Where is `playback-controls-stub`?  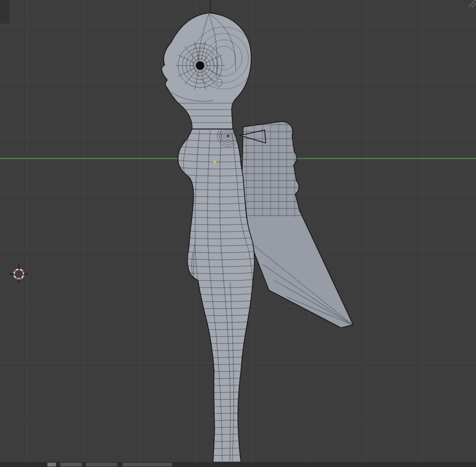
playback-controls-stub is located at coordinates (147, 464).